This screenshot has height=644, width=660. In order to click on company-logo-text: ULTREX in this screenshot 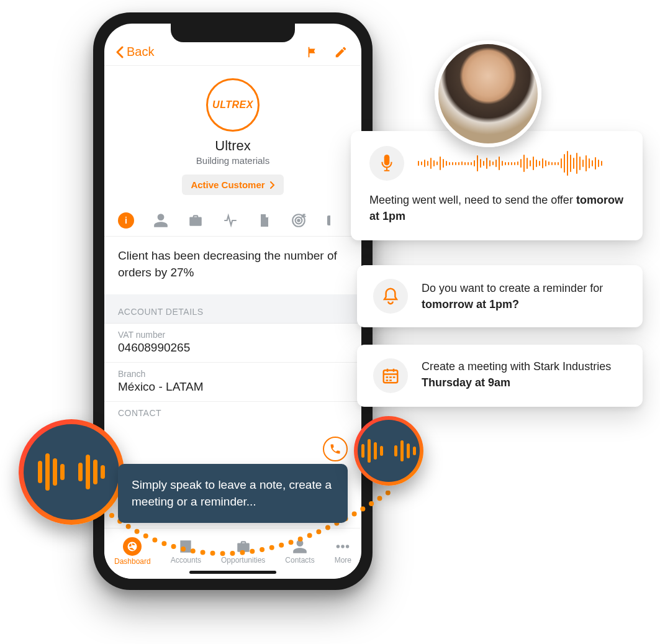, I will do `click(233, 105)`.